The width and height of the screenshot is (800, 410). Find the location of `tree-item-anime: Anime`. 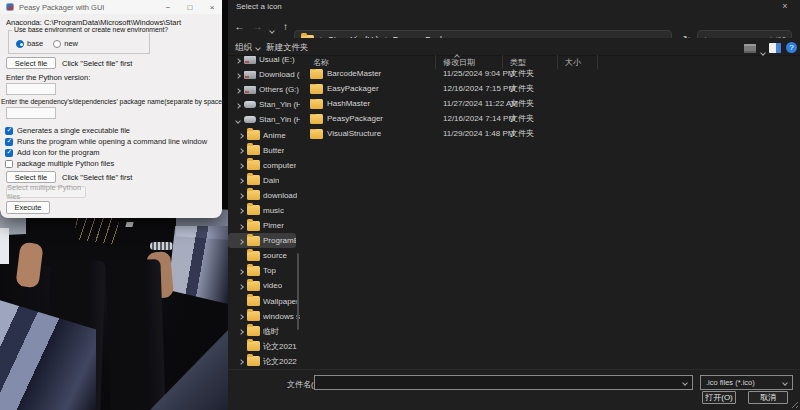

tree-item-anime: Anime is located at coordinates (264, 134).